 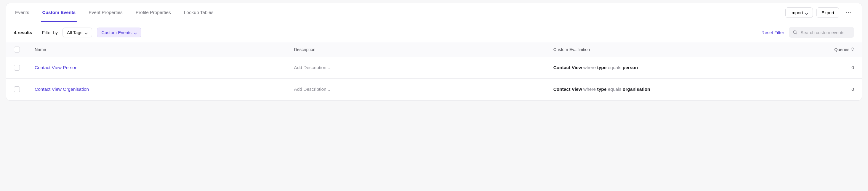 I want to click on import-label: Import, so click(x=797, y=13).